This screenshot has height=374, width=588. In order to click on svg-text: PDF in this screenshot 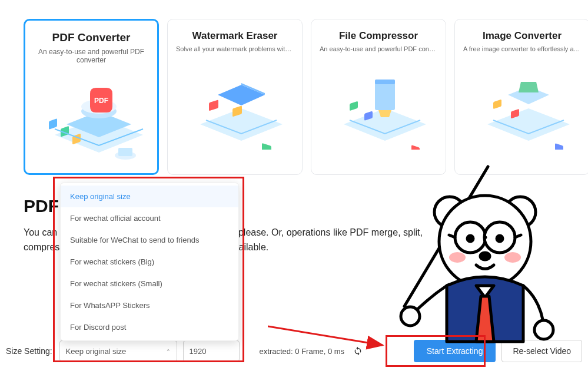, I will do `click(101, 101)`.